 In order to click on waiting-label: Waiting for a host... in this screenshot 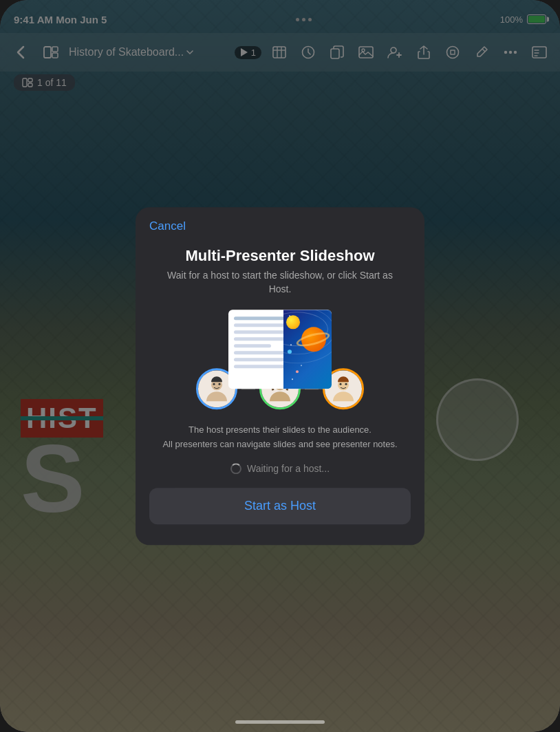, I will do `click(288, 469)`.